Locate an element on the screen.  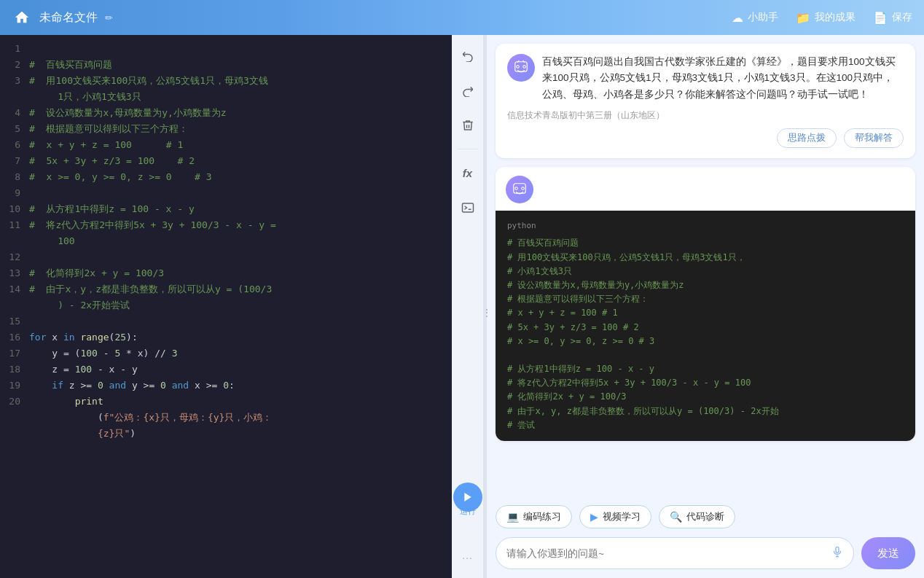
code-line: # x >= 0, y >= 0, z >= 0 # 3 is located at coordinates (240, 177).